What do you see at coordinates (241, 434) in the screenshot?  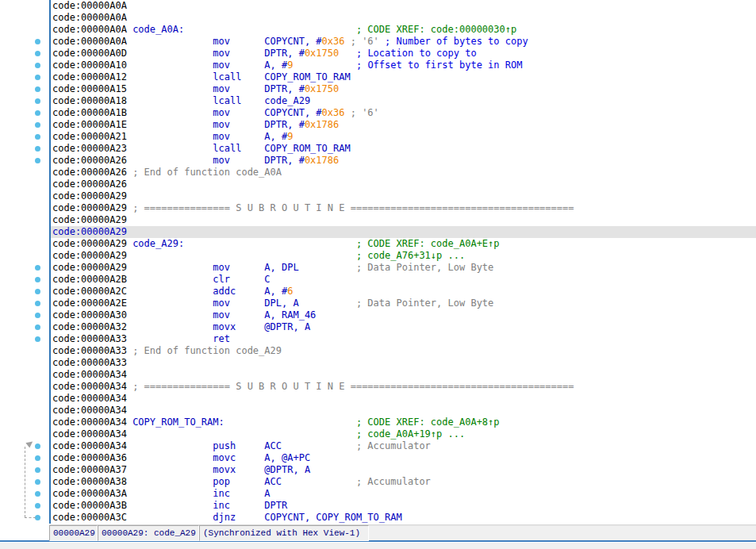 I see `code-segment-plain` at bounding box center [241, 434].